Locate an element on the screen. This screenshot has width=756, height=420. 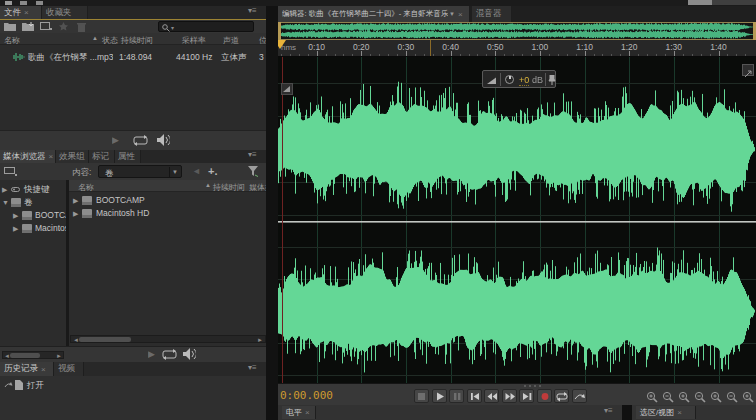
search-icon is located at coordinates (166, 28).